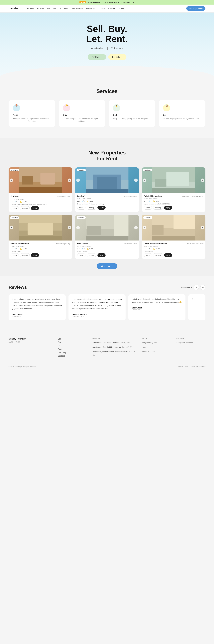 The image size is (214, 644). Describe the element at coordinates (41, 228) in the screenshot. I see `property-image-4: Available ‹ ›` at that location.